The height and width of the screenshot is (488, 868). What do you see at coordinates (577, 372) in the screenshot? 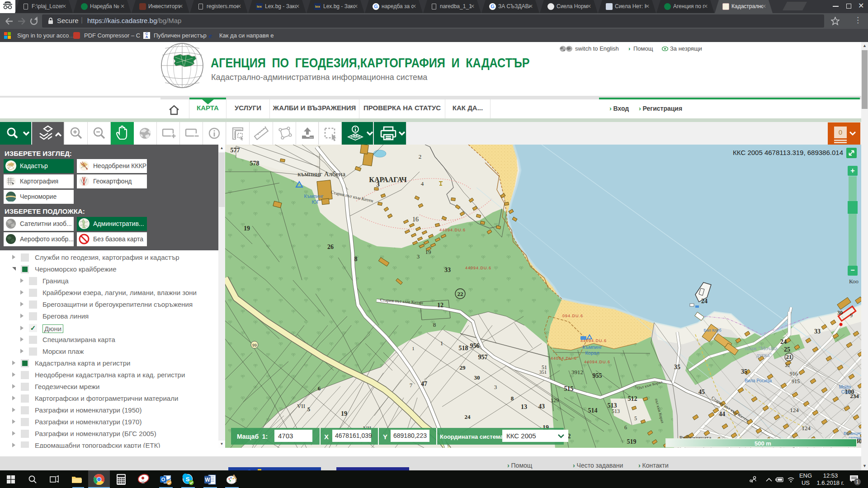
I see `svg-text: 3912` at bounding box center [577, 372].